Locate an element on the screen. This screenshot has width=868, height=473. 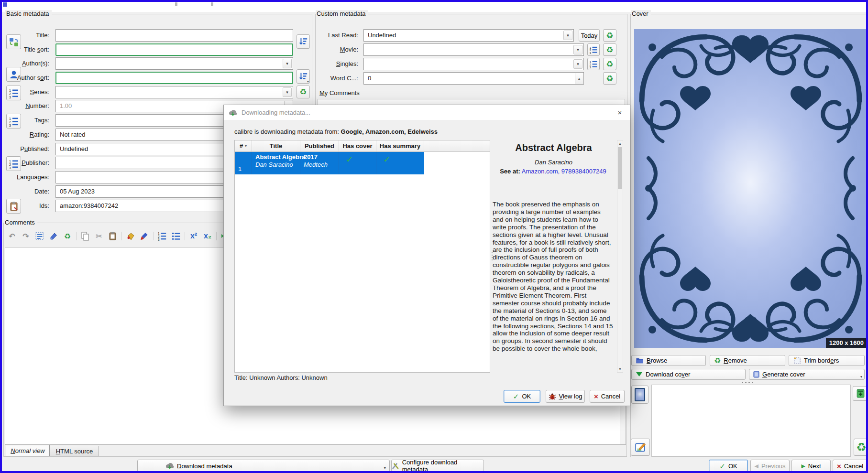
today-button: Today is located at coordinates (589, 35).